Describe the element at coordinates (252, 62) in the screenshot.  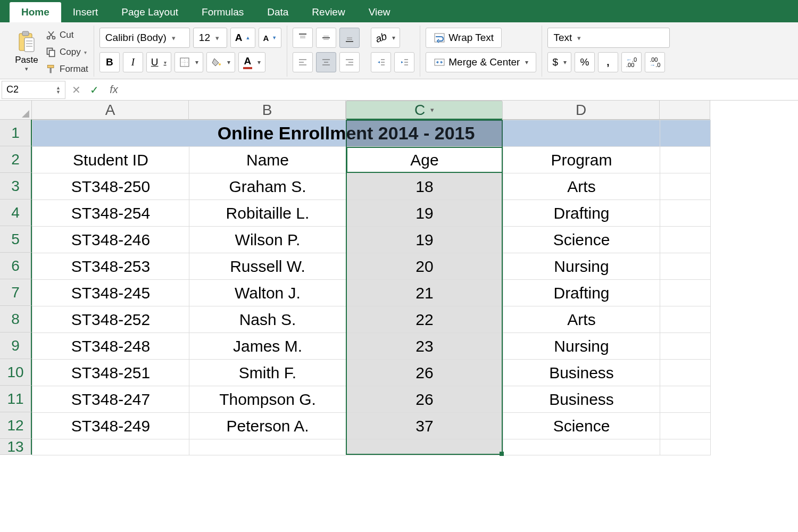
I see `font-color-button: A` at that location.